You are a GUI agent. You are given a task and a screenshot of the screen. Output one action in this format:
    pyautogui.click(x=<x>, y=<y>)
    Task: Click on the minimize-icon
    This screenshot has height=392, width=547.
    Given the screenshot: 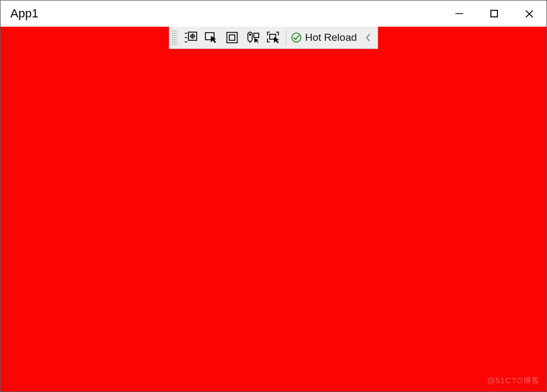 What is the action you would take?
    pyautogui.click(x=459, y=14)
    